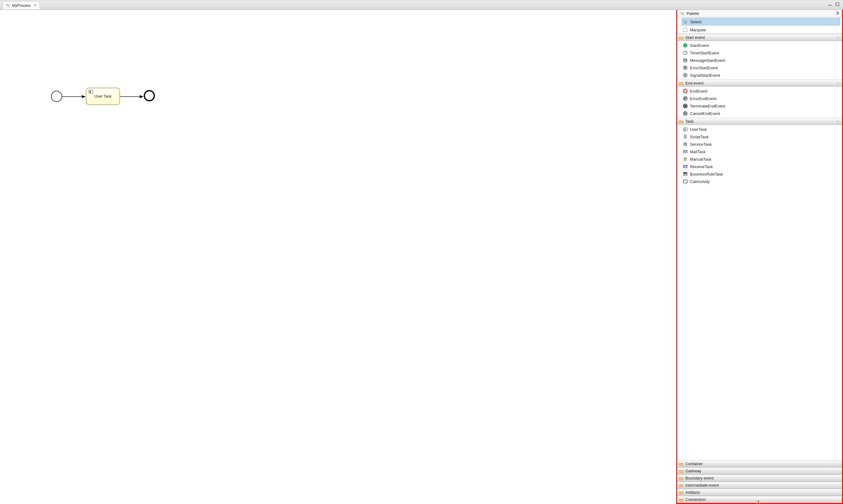 The image size is (843, 504). Describe the element at coordinates (708, 60) in the screenshot. I see `item-label: MessageStartEvent` at that location.